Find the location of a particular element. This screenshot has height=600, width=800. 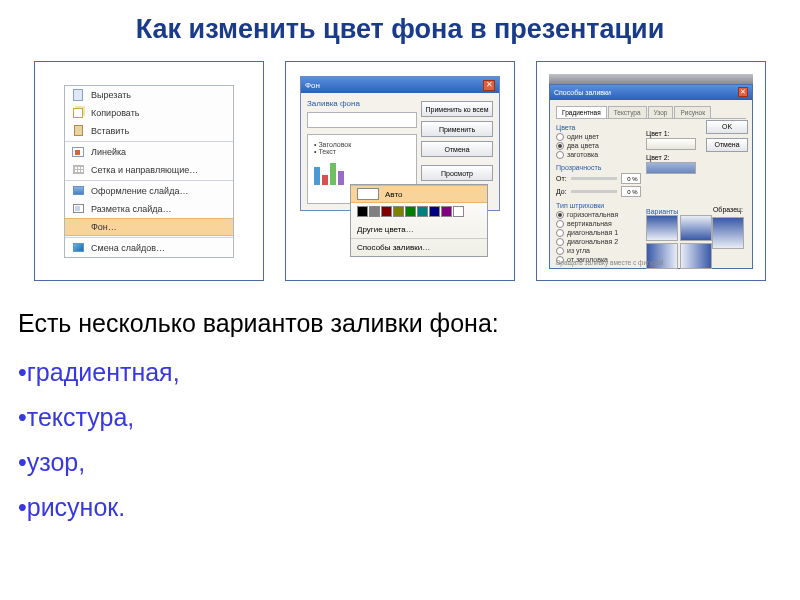

label-color1: Цвет 1: is located at coordinates (671, 134).